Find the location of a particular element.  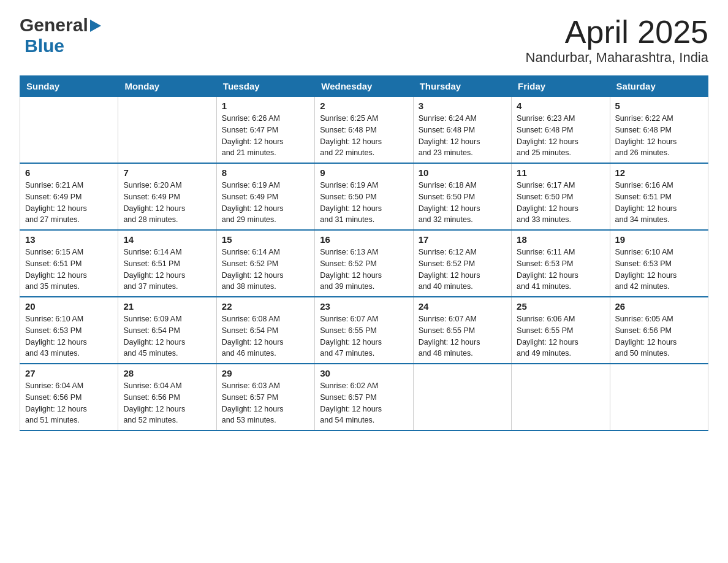

week-row-5: 27Sunrise: 6:04 AMSunset: 6:56 PMDayligh… is located at coordinates (364, 397).